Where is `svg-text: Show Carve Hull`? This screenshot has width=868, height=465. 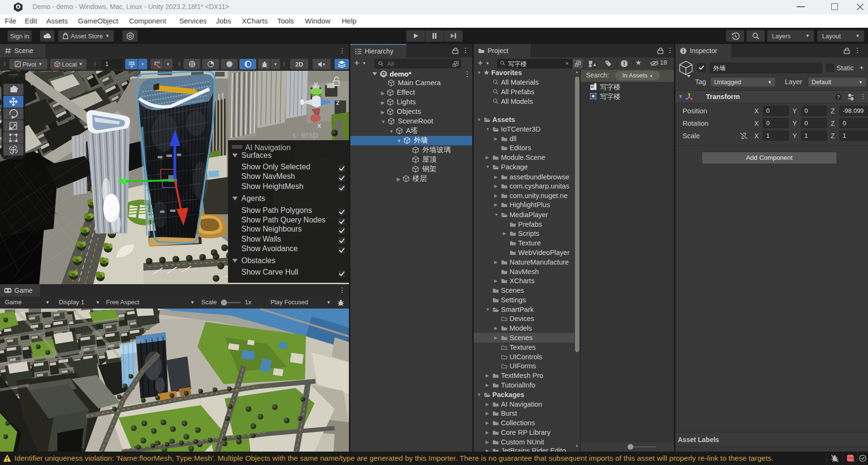 svg-text: Show Carve Hull is located at coordinates (270, 272).